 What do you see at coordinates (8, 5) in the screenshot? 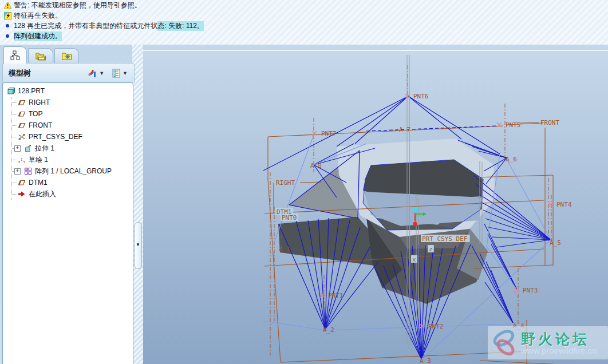
I see `warning-icon` at bounding box center [8, 5].